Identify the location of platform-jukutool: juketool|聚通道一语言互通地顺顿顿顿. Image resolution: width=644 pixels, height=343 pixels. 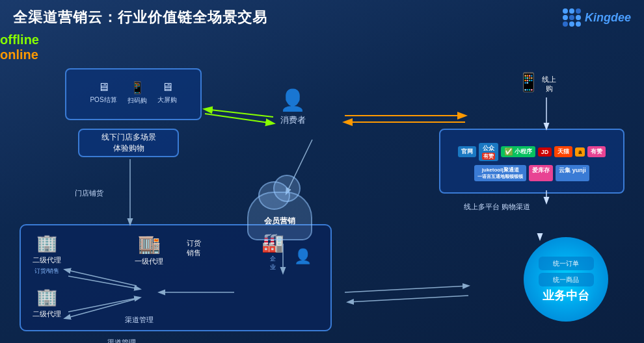
(500, 173).